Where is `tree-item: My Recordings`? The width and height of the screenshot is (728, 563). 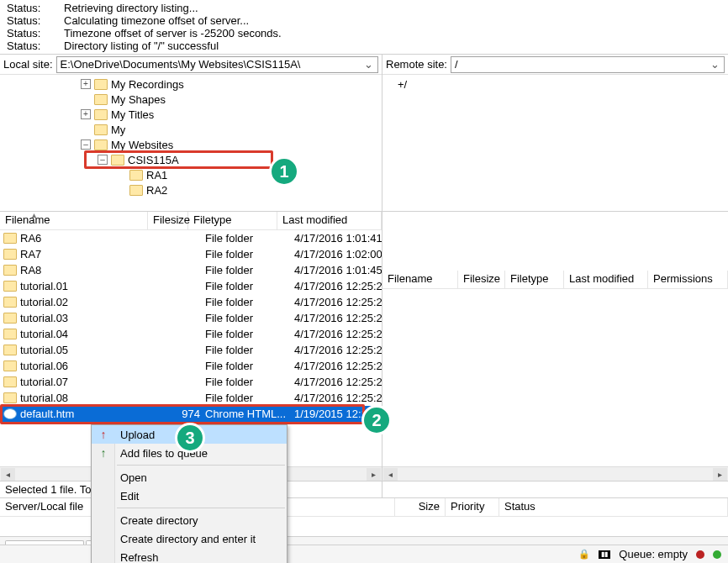 tree-item: My Recordings is located at coordinates (148, 84).